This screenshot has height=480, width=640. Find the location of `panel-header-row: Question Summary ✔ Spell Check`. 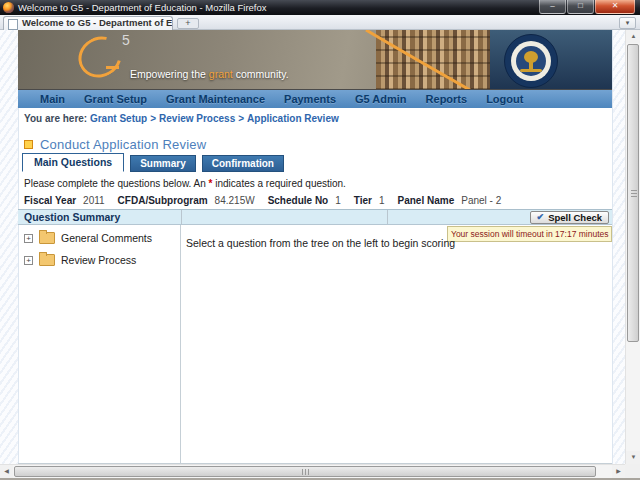

panel-header-row: Question Summary ✔ Spell Check is located at coordinates (315, 217).